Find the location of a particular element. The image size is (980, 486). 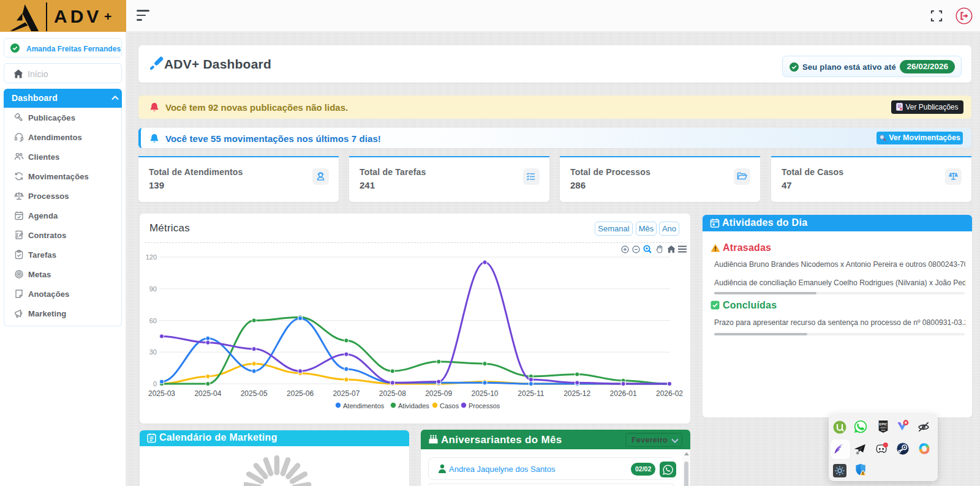

svg-text: 2025-07 is located at coordinates (346, 394).